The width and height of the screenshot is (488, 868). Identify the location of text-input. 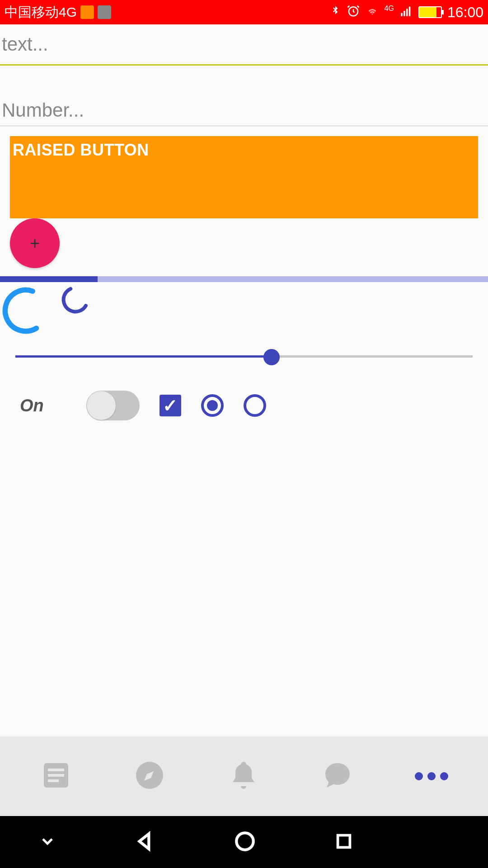
(244, 45).